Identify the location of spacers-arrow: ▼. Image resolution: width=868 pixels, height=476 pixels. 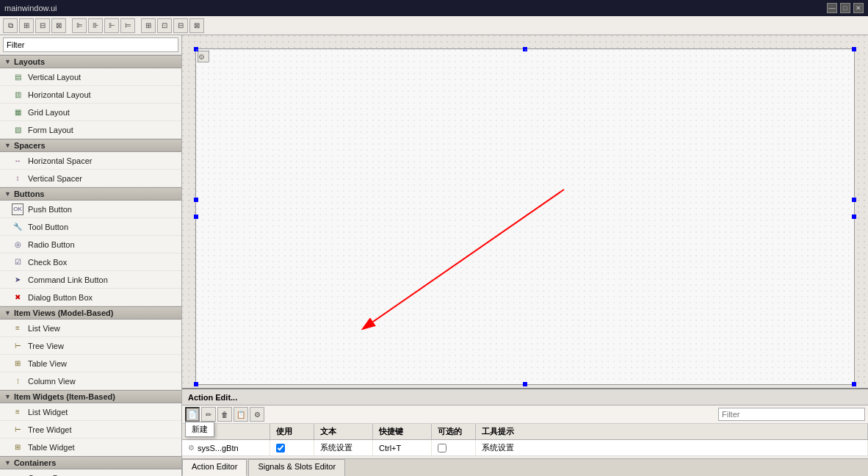
(7, 145).